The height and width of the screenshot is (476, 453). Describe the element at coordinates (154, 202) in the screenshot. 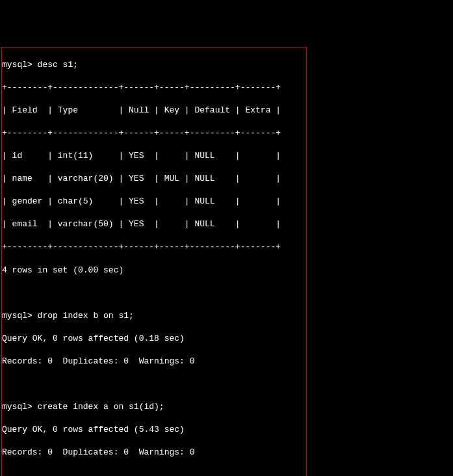

I see `term-line: | gender | char(5) | YES | | NULL | |` at that location.